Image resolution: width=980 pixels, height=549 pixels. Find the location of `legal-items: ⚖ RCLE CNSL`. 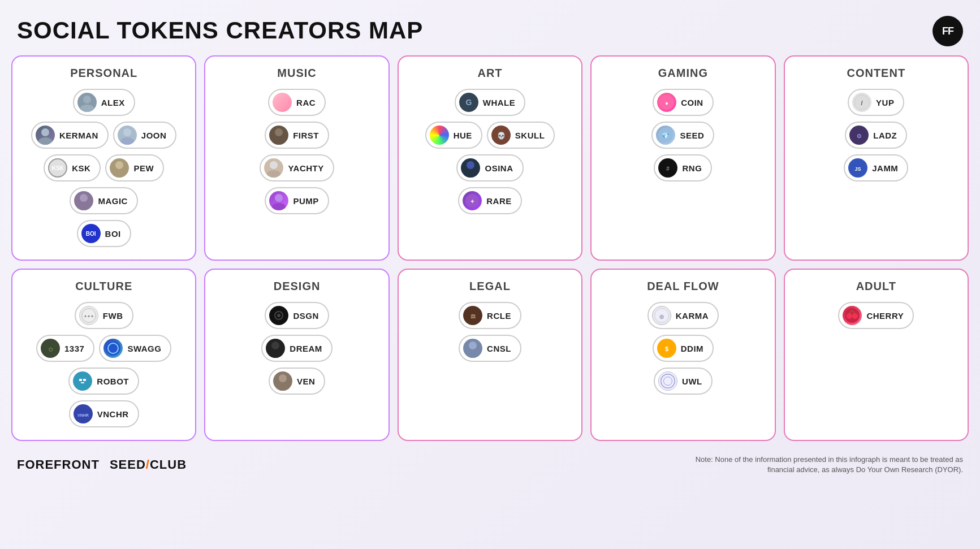

legal-items: ⚖ RCLE CNSL is located at coordinates (490, 332).